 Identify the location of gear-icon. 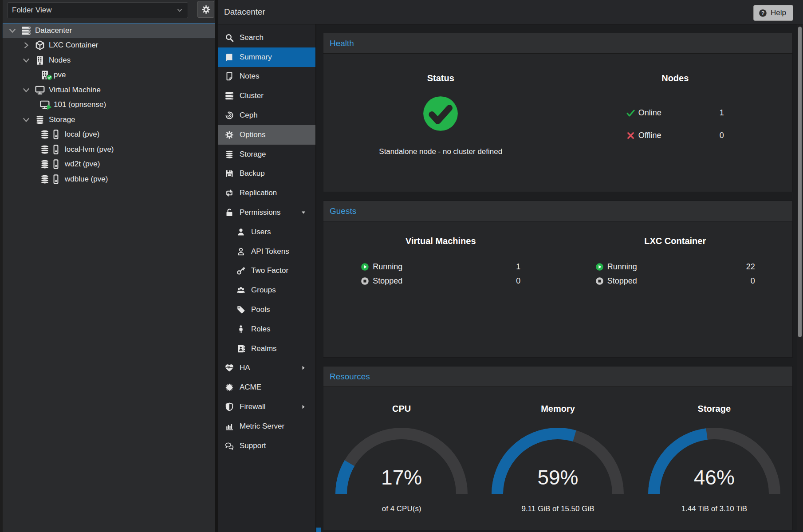
(229, 135).